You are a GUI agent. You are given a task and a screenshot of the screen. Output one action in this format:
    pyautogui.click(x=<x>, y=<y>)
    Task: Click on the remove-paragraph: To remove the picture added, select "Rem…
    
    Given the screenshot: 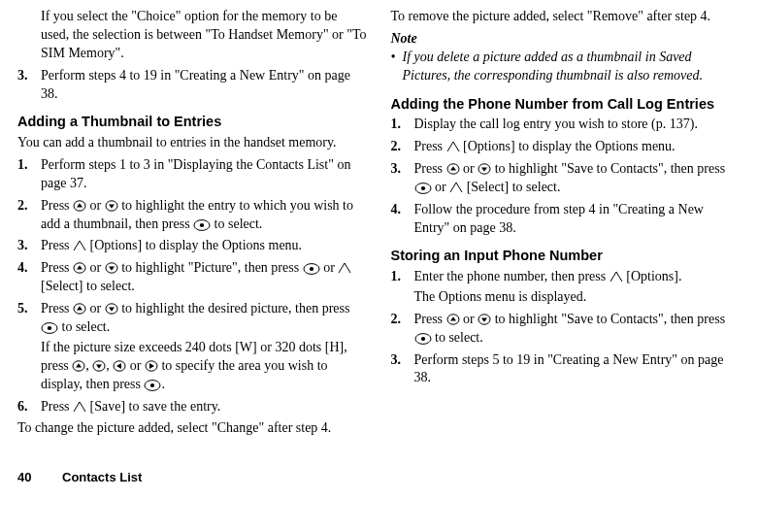 What is the action you would take?
    pyautogui.click(x=567, y=17)
    